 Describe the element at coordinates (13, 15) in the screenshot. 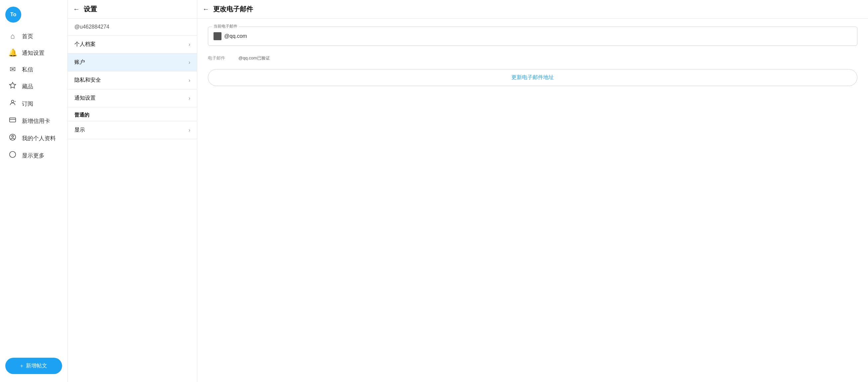

I see `avatar: To` at that location.